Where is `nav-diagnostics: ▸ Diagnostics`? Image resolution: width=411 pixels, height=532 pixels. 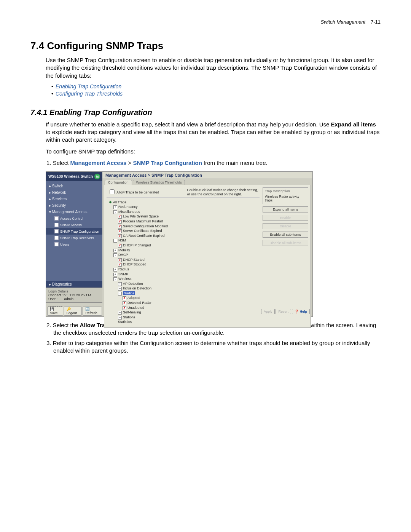 nav-diagnostics: ▸ Diagnostics is located at coordinates (74, 284).